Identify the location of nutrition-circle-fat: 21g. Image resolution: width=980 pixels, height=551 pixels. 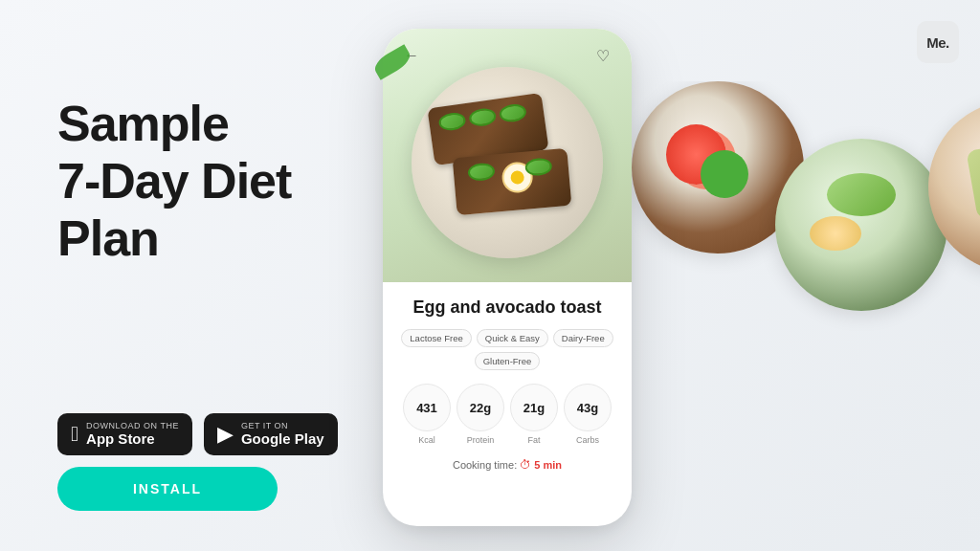
(534, 408).